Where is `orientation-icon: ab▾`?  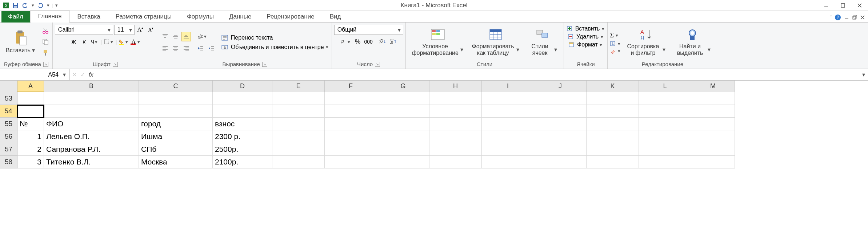
orientation-icon: ab▾ is located at coordinates (202, 37).